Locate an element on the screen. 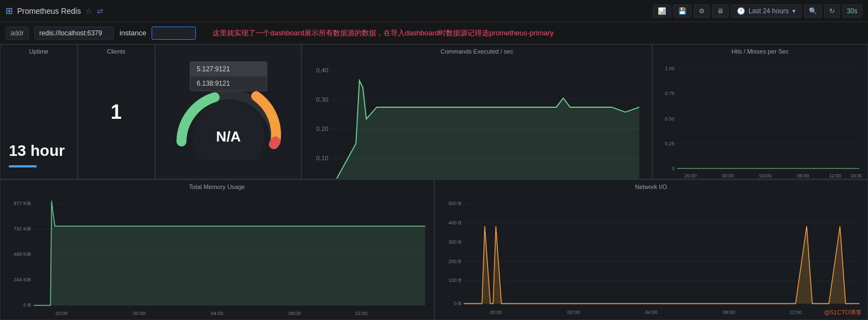 The width and height of the screenshot is (868, 320). refresh-interval-badge: 30s is located at coordinates (852, 11).